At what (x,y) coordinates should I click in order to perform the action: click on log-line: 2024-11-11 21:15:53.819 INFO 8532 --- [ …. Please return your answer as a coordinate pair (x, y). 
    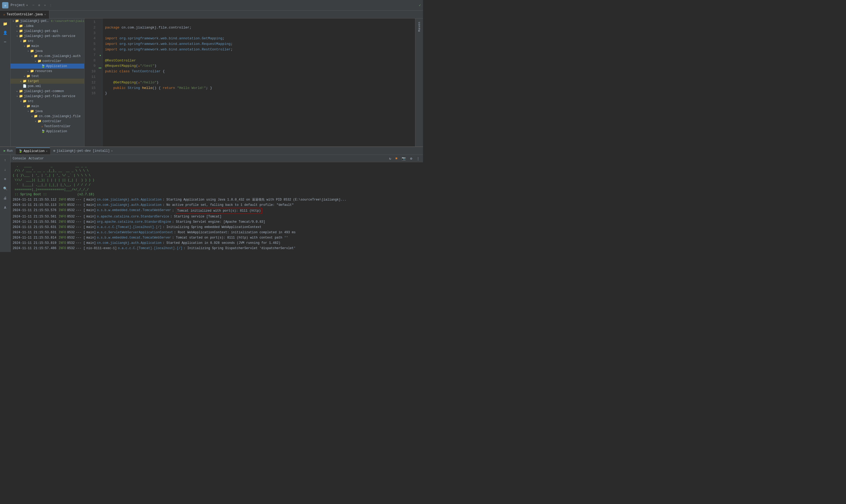
    Looking at the image, I should click on (217, 243).